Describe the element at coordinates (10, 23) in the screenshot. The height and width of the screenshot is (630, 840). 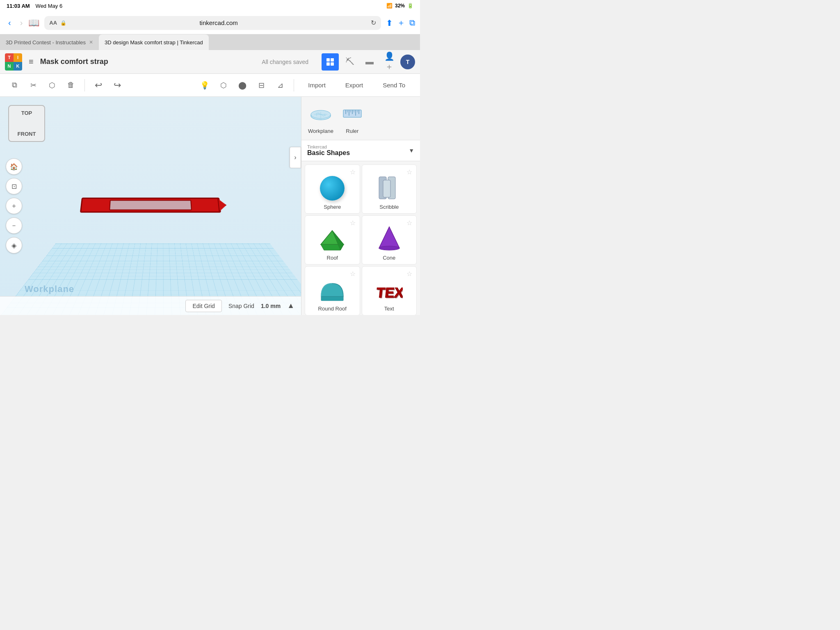
I see `back-button: ‹` at that location.